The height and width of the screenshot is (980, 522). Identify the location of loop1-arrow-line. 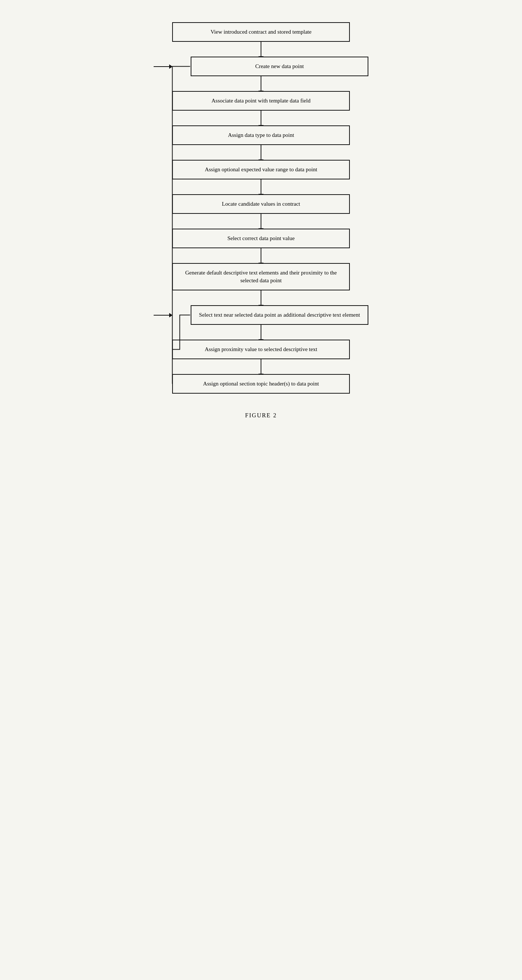
(161, 67).